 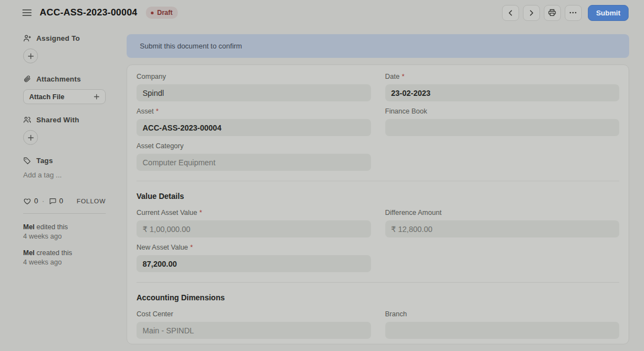 What do you see at coordinates (254, 156) in the screenshot?
I see `asset-category-field: Asset Category Computer Equipment` at bounding box center [254, 156].